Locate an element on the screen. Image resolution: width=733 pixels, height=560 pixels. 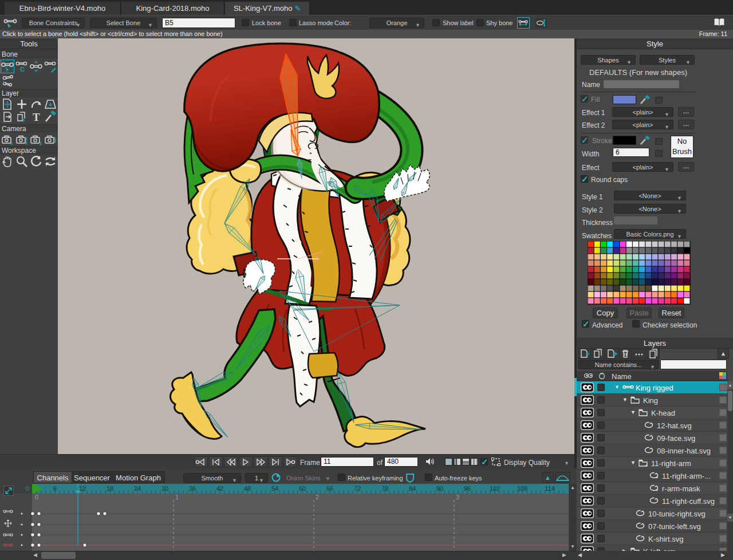
svg-text: 84 is located at coordinates (412, 488).